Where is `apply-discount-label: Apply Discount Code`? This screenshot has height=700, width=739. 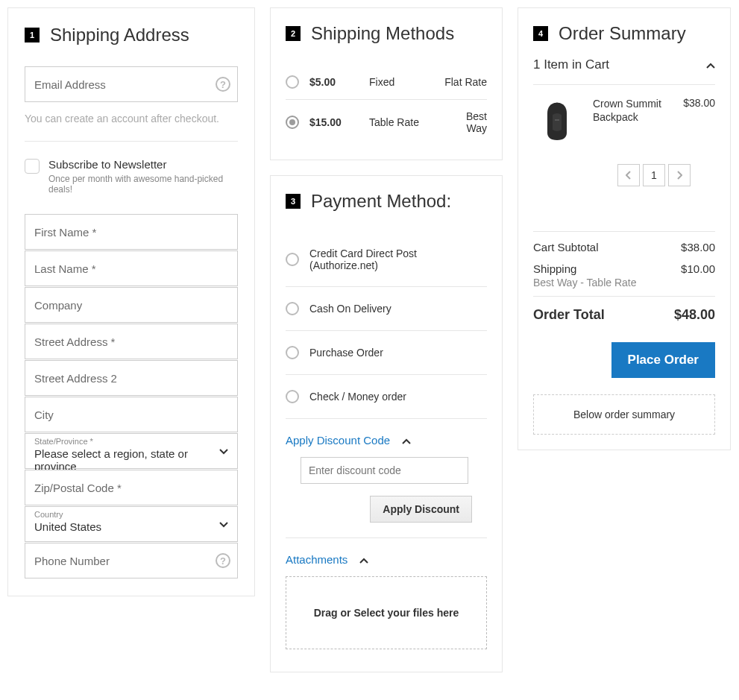
apply-discount-label: Apply Discount Code is located at coordinates (338, 440).